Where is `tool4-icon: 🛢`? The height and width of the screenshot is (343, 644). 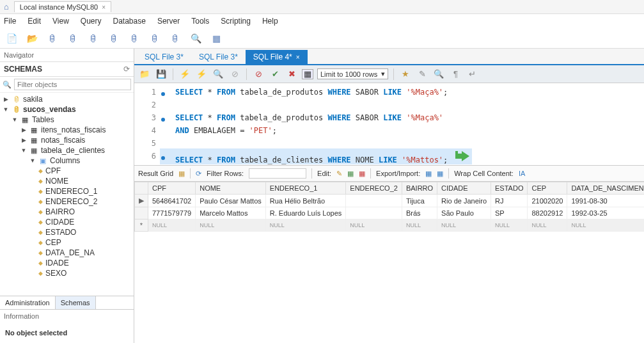
tool4-icon: 🛢 is located at coordinates (73, 38).